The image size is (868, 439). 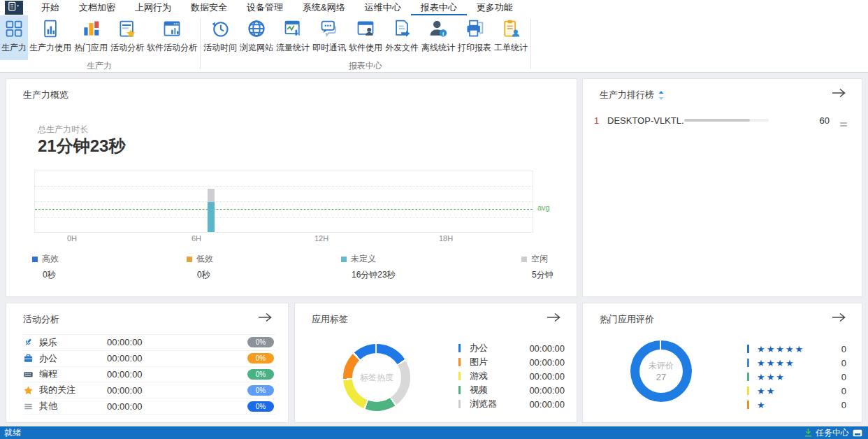 I want to click on tag-legend-row-浏览器: 浏览器00:00:00, so click(x=512, y=404).